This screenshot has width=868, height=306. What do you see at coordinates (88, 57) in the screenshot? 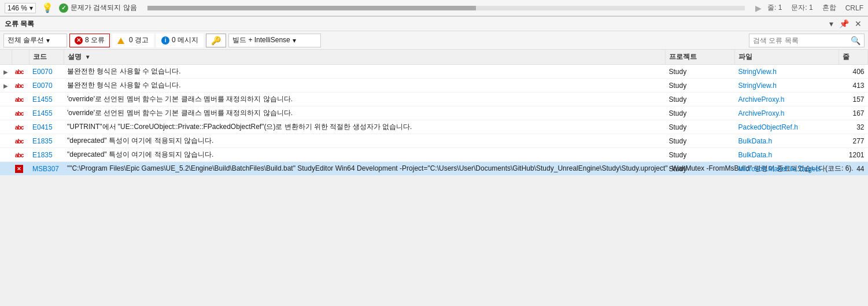
I see `sort-arrow: ▼` at bounding box center [88, 57].